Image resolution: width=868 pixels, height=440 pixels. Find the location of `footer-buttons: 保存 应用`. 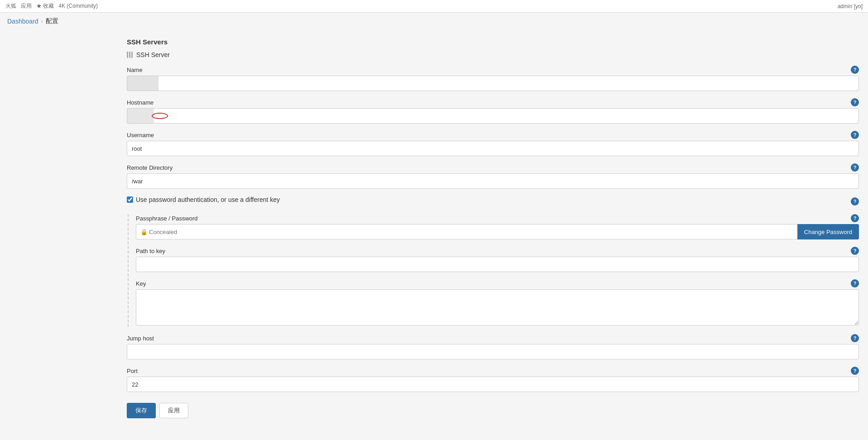

footer-buttons: 保存 应用 is located at coordinates (493, 411).